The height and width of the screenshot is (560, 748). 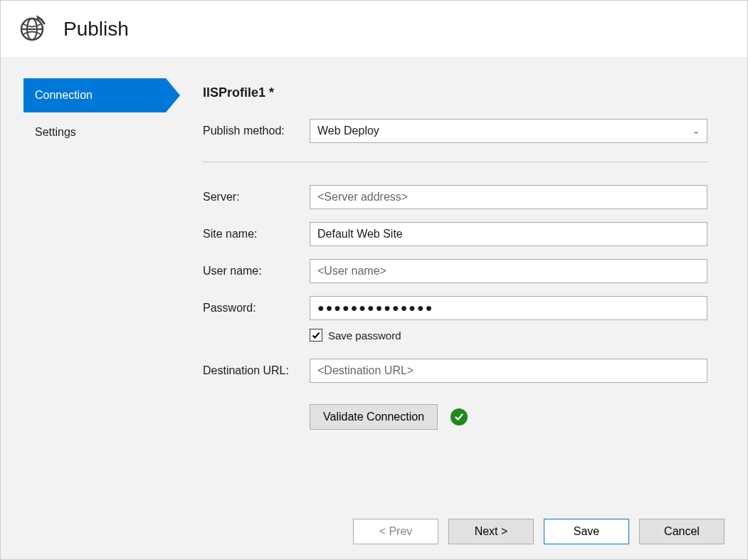 What do you see at coordinates (256, 131) in the screenshot?
I see `publish-method-label: Publish method:` at bounding box center [256, 131].